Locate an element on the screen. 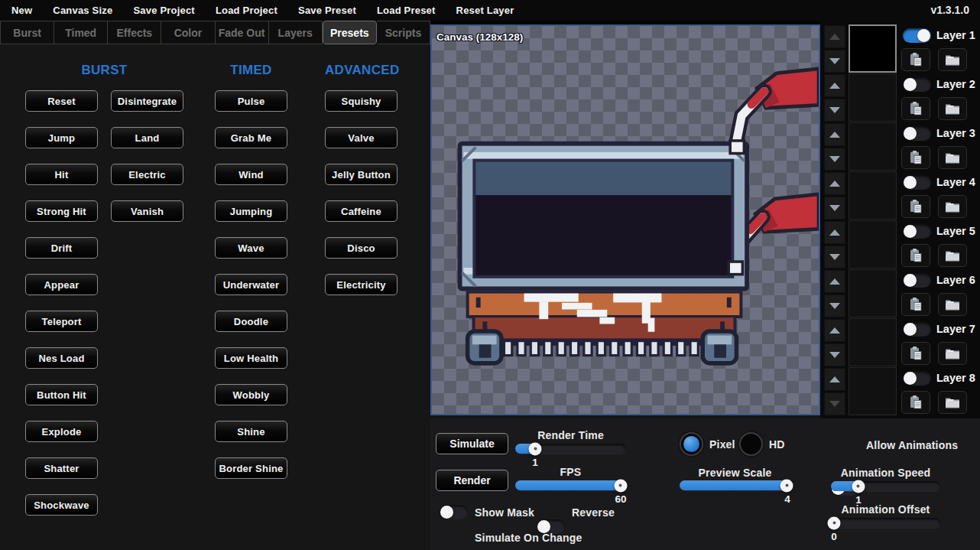 This screenshot has width=980, height=550. preset-button-shine: Shine is located at coordinates (251, 431).